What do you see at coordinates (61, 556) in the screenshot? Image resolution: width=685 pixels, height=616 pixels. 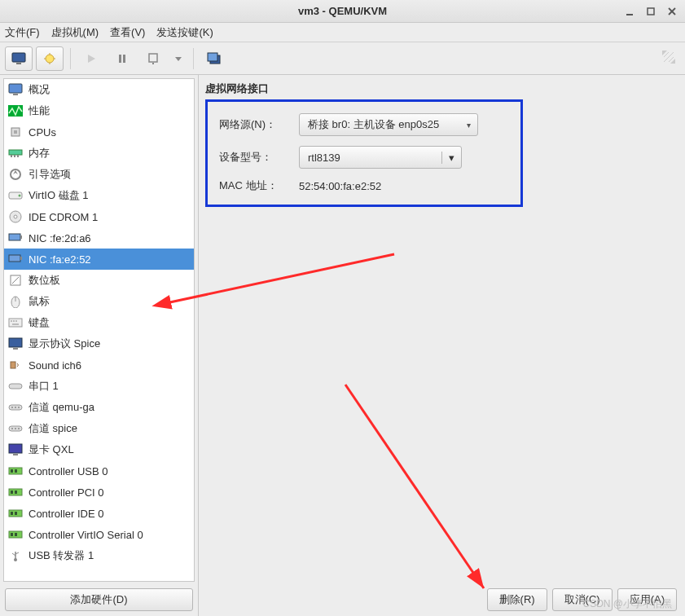 I see `sidebar-item-label: USB 转发器 1` at bounding box center [61, 556].